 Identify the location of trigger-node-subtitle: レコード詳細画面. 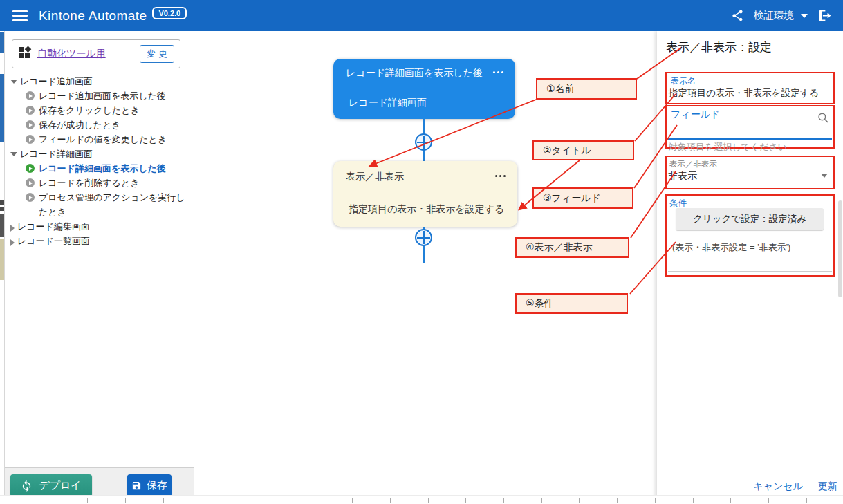
(425, 102).